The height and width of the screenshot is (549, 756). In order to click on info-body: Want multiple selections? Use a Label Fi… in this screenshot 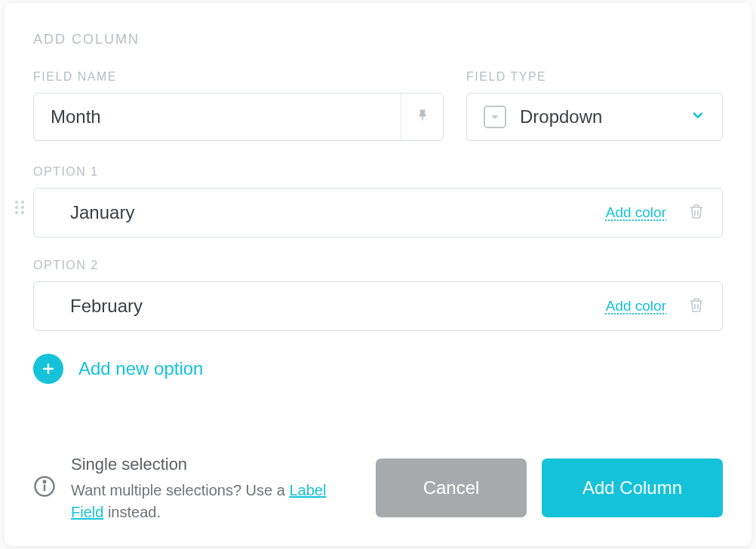, I will do `click(216, 501)`.